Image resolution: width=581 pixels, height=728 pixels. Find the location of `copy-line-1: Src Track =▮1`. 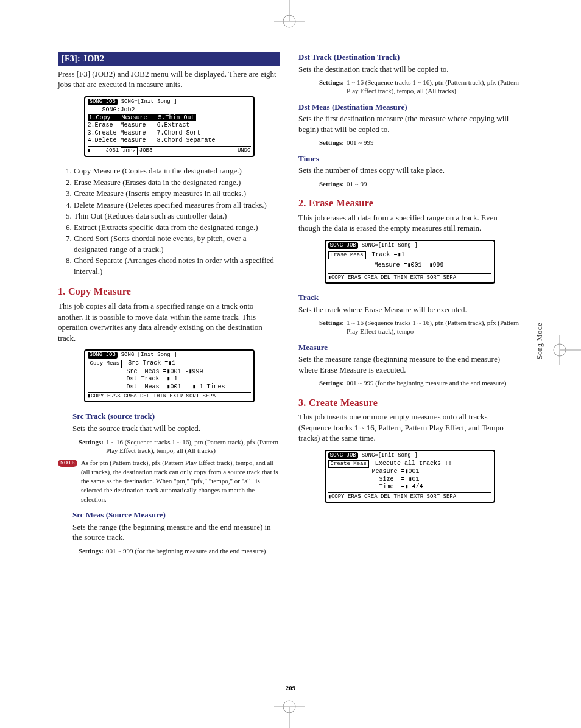

copy-line-1: Src Track =▮1 is located at coordinates (155, 363).